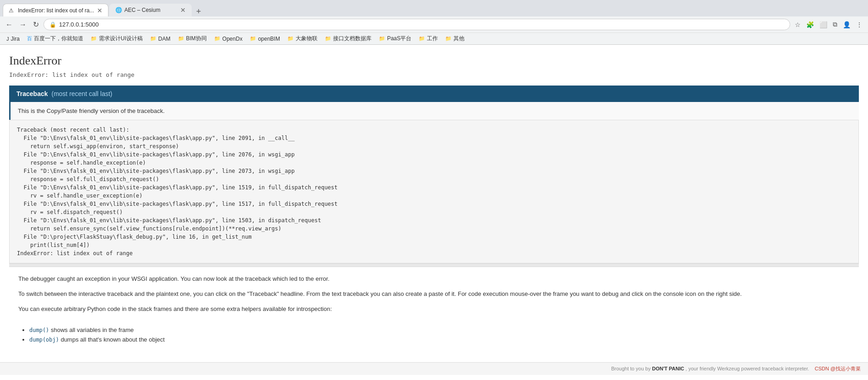 The height and width of the screenshot is (380, 868). Describe the element at coordinates (121, 38) in the screenshot. I see `bookmark-ui-design-label: 需求设计UI设计稿` at that location.